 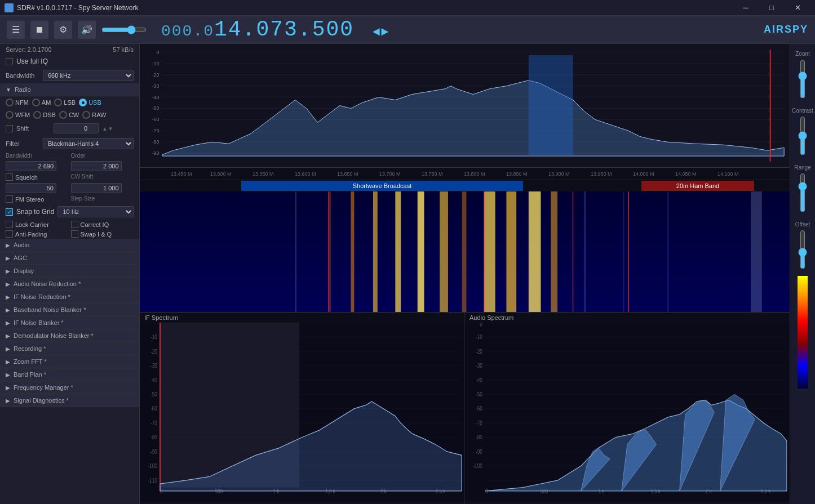 What do you see at coordinates (70, 188) in the screenshot?
I see `squelch-cwshift-values` at bounding box center [70, 188].